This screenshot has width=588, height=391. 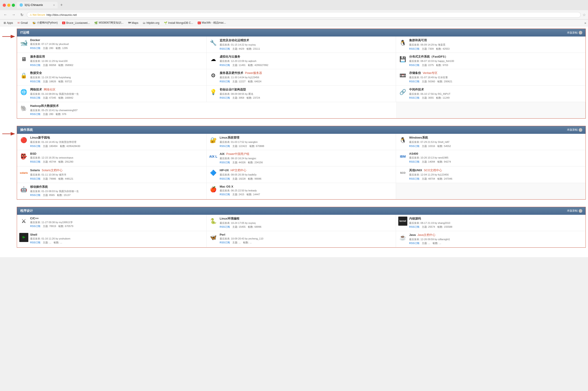 I want to click on bookmark-maps: 🗺 Maps, so click(x=133, y=23).